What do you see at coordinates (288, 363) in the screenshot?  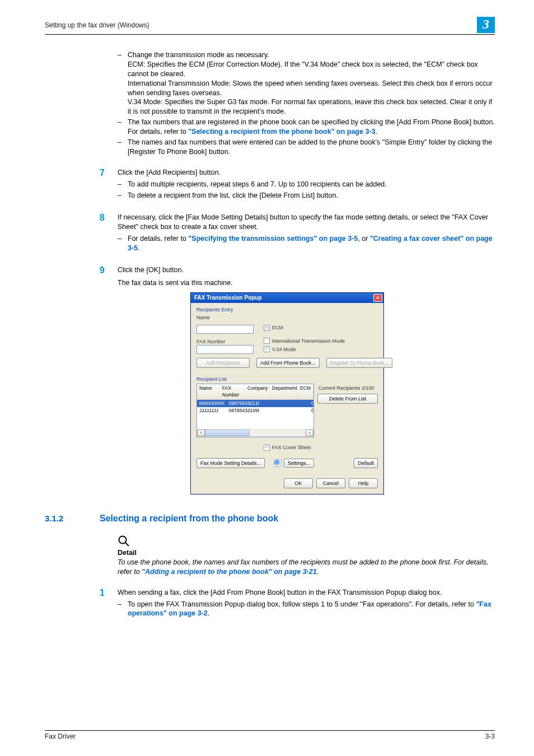 I see `add-from-phone-book-button: Add From Phone Book...` at bounding box center [288, 363].